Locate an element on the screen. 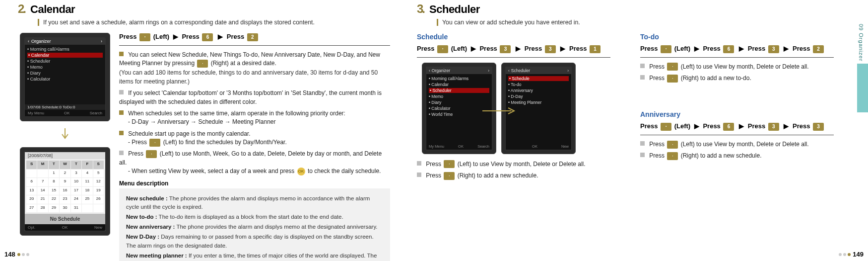 The image size is (868, 261). calendar-day: 22 is located at coordinates (54, 200).